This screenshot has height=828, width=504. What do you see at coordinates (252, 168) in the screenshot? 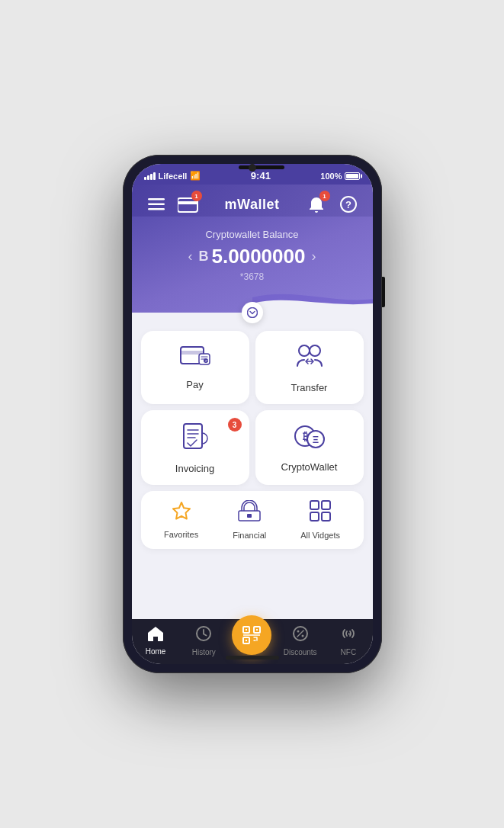
I see `camera` at bounding box center [252, 168].